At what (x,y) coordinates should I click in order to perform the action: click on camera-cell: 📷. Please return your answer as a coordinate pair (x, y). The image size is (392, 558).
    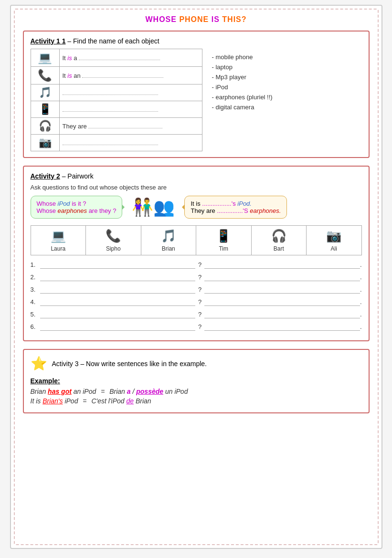
    Looking at the image, I should click on (45, 143).